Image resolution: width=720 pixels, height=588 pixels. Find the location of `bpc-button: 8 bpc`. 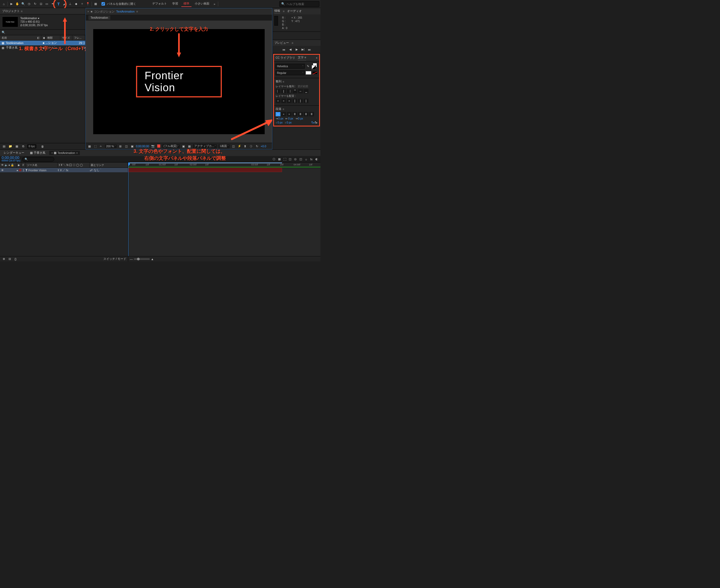

bpc-button: 8 bpc is located at coordinates (32, 146).